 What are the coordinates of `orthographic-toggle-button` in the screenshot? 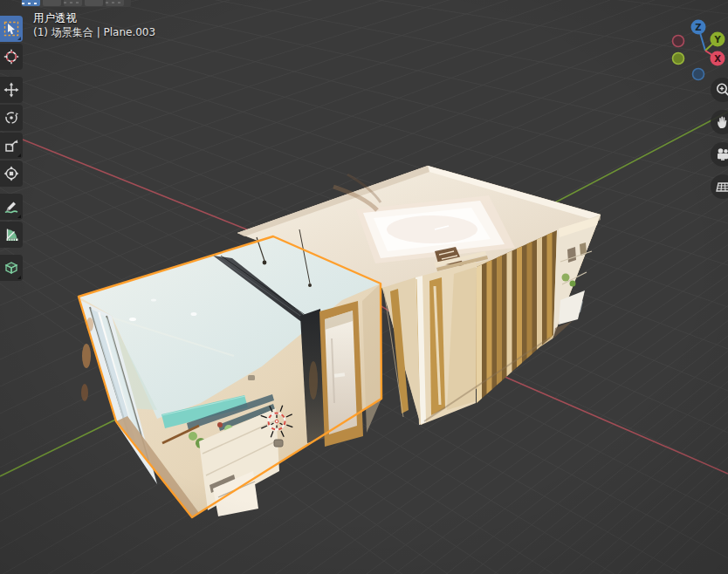 It's located at (719, 187).